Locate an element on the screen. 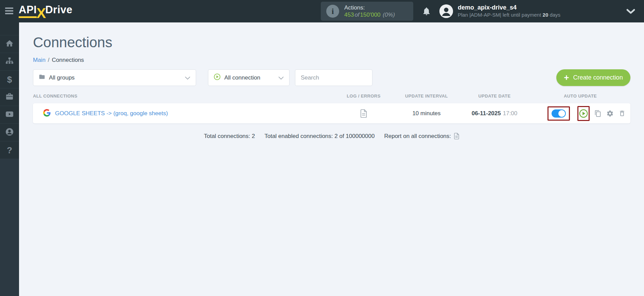 The image size is (644, 296). search-input is located at coordinates (334, 77).